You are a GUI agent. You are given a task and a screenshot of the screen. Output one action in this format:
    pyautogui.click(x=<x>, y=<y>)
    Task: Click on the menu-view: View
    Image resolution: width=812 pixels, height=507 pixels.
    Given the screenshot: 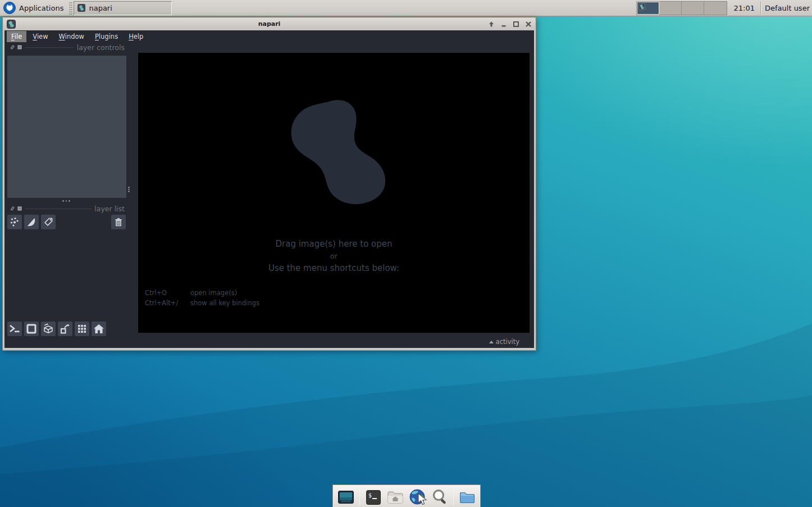 What is the action you would take?
    pyautogui.click(x=40, y=37)
    